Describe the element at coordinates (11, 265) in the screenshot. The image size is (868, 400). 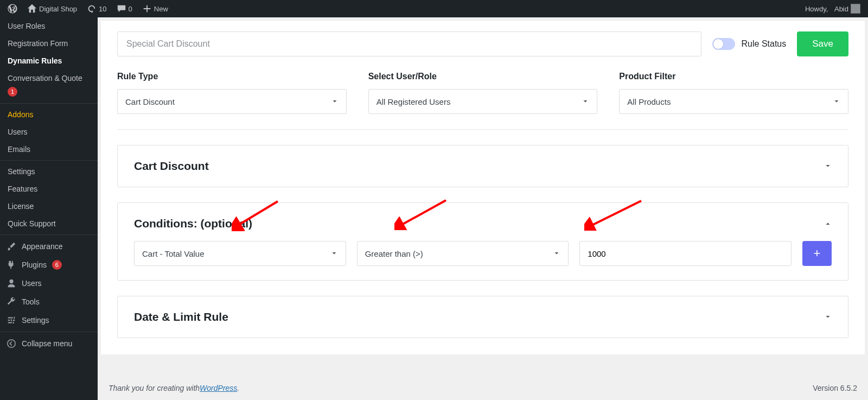
I see `plug-icon` at that location.